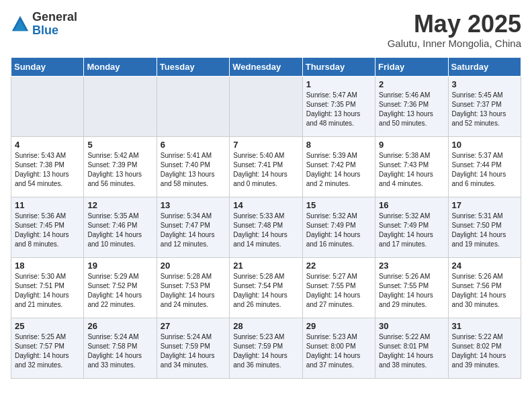 Image resolution: width=532 pixels, height=411 pixels. I want to click on day-info: Sunrise: 5:42 AM Sunset: 7:39 PM Dayligh…, so click(120, 170).